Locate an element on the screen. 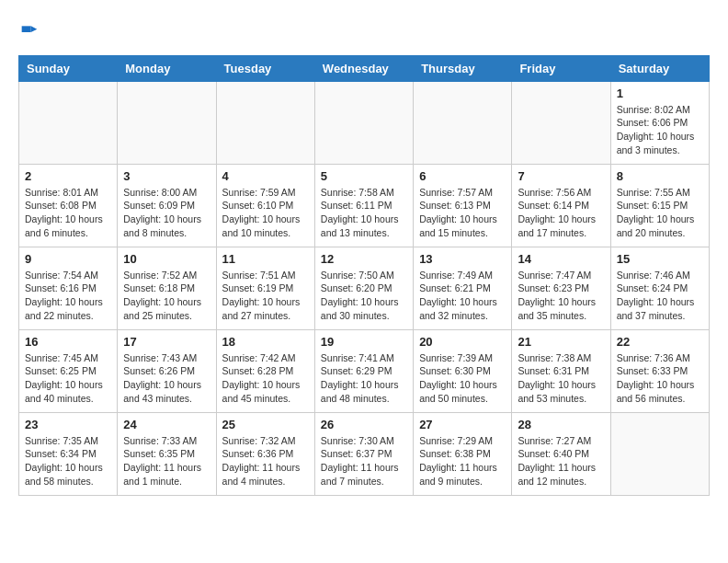 The image size is (728, 563). calendar-cell: 11Sunrise: 7:51 AMSunset: 6:19 PMDayligh… is located at coordinates (265, 288).